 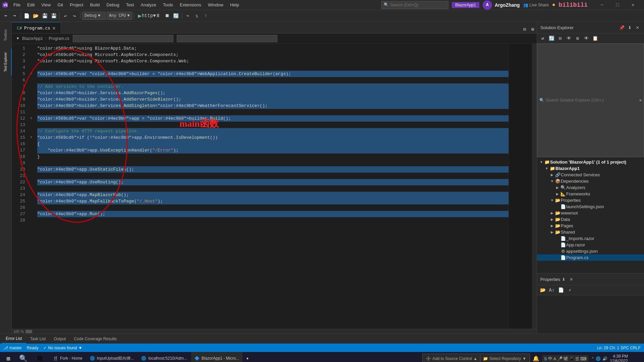 What do you see at coordinates (168, 5) in the screenshot?
I see `menu-tools: Tools` at bounding box center [168, 5].